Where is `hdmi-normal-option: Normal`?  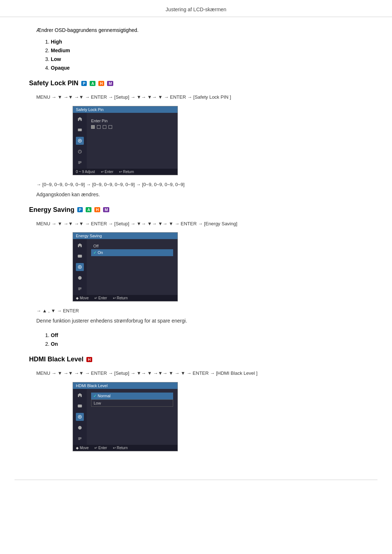
hdmi-normal-option: Normal is located at coordinates (132, 396).